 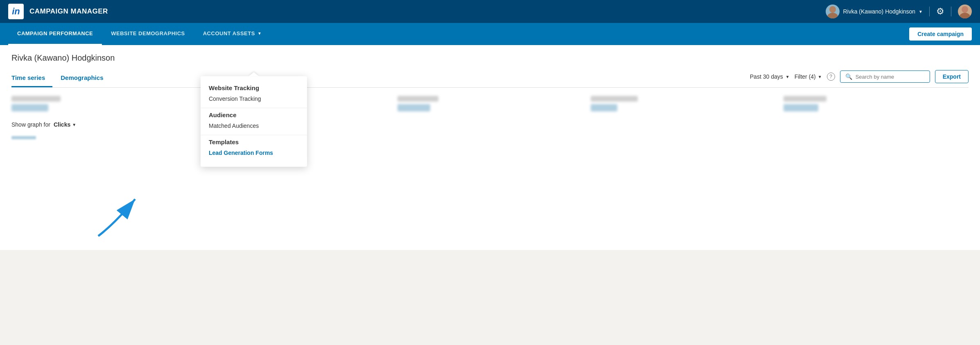 What do you see at coordinates (254, 126) in the screenshot?
I see `dropdown-item-matched-audiences: Matched Audiences` at bounding box center [254, 126].